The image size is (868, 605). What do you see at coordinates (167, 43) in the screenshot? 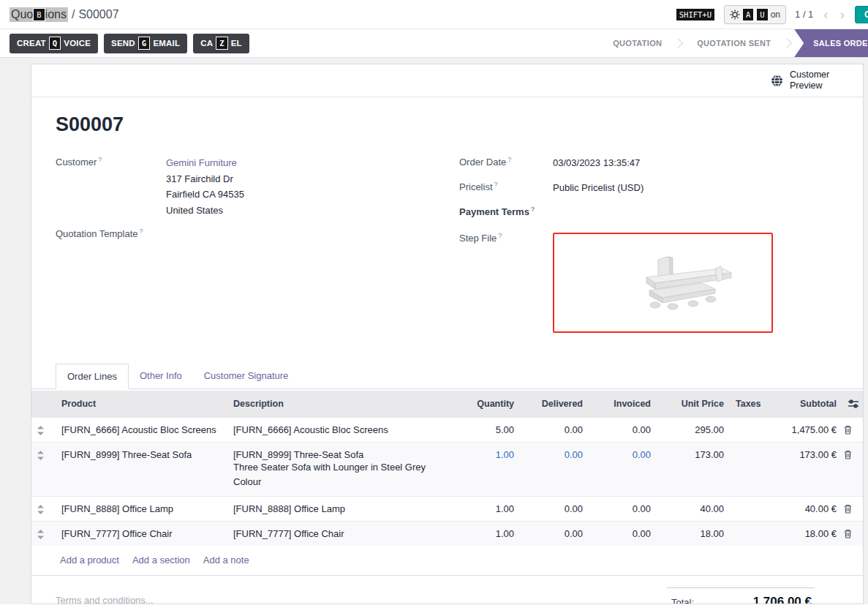
I see `send-email-label-suffix: EMAIL` at bounding box center [167, 43].